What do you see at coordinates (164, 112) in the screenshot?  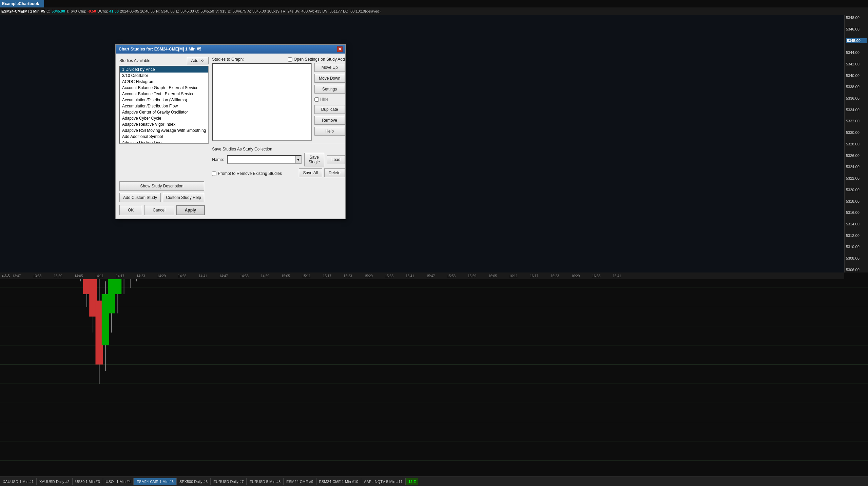 I see `study-item-7: Adaptive Center of Gravity Oscillator` at bounding box center [164, 112].